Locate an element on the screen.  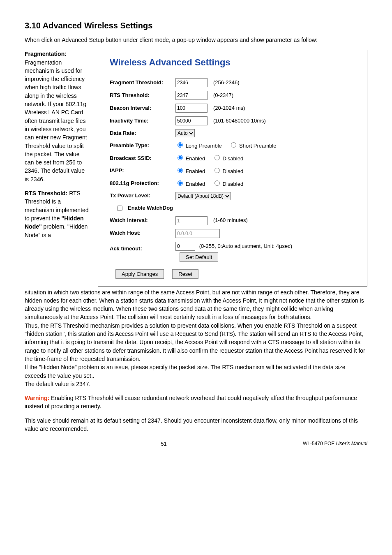
watch-interval-row: Watch Interval: (1-60 minutes) is located at coordinates (234, 221).